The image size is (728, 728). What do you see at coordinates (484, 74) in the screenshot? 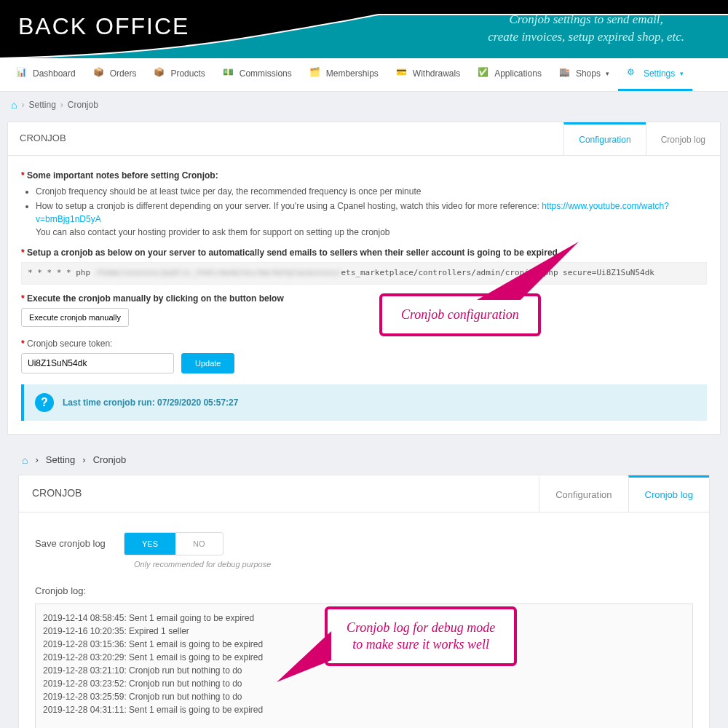
I see `applications-icon: ✅` at bounding box center [484, 74].